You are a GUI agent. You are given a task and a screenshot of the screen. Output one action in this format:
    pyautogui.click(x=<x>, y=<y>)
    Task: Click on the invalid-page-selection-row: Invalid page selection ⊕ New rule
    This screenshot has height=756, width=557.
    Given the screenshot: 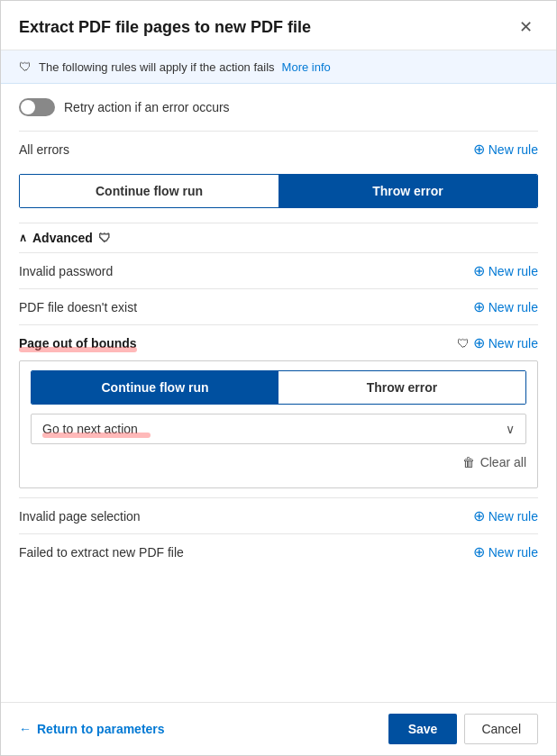 What is the action you would take?
    pyautogui.click(x=278, y=515)
    